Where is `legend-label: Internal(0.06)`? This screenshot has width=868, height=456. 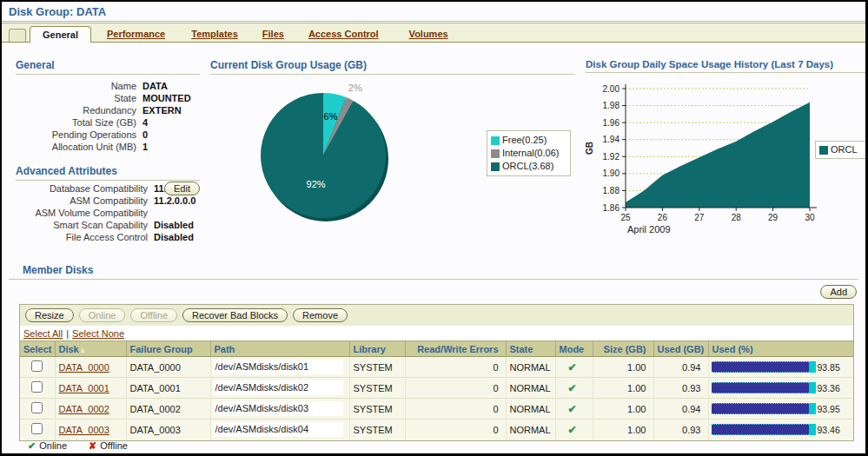
legend-label: Internal(0.06) is located at coordinates (530, 153).